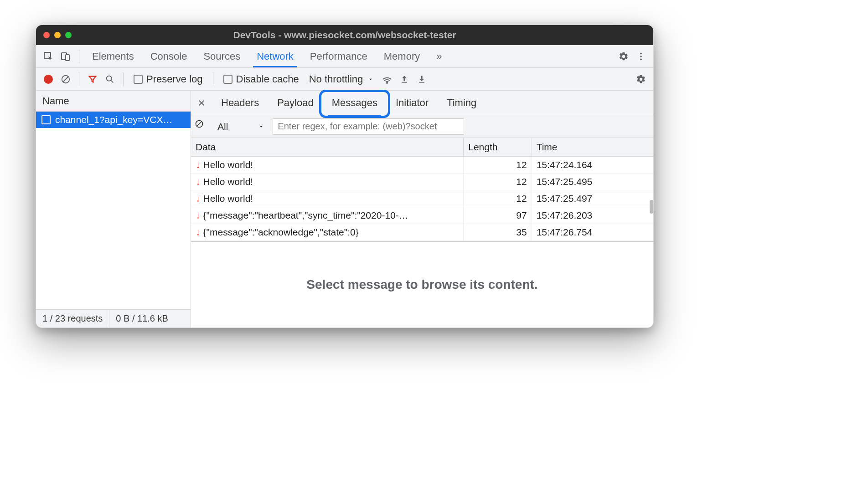 The height and width of the screenshot is (491, 868). What do you see at coordinates (387, 79) in the screenshot?
I see `network-conditions-icon` at bounding box center [387, 79].